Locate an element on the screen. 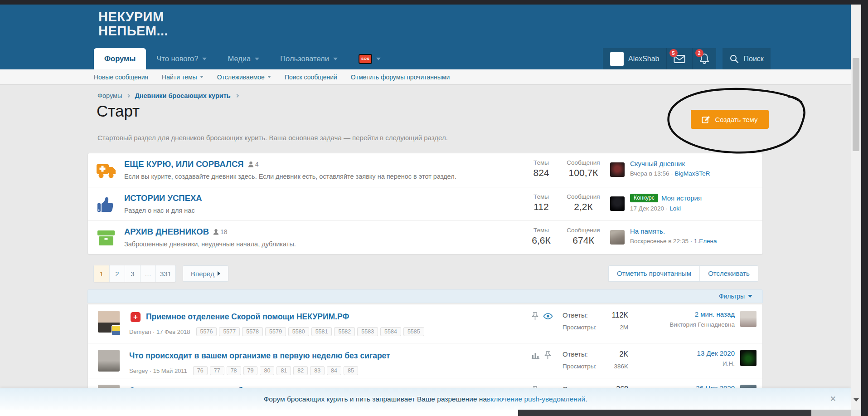 The width and height of the screenshot is (868, 416). site-logo: НЕКУРИМ НЕПЬЕМ... is located at coordinates (133, 24).